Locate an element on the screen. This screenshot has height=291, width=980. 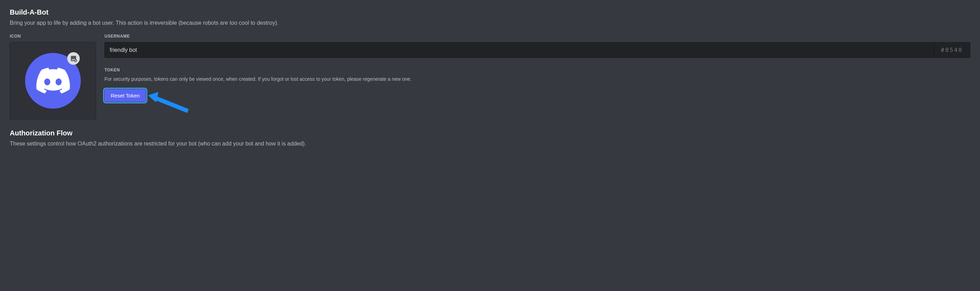
authorization-flow-title: Authorization Flow is located at coordinates (490, 133).